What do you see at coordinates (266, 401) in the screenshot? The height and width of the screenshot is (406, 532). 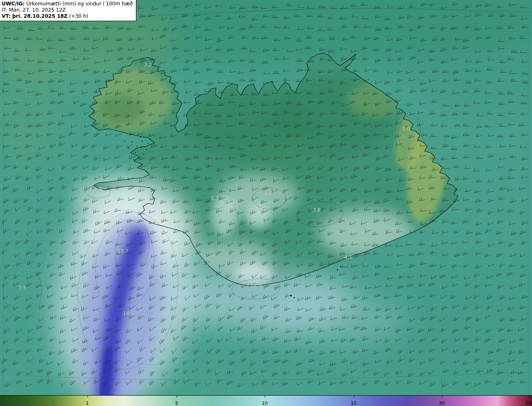 I see `precipitation-colorbar: 1510153050` at bounding box center [266, 401].